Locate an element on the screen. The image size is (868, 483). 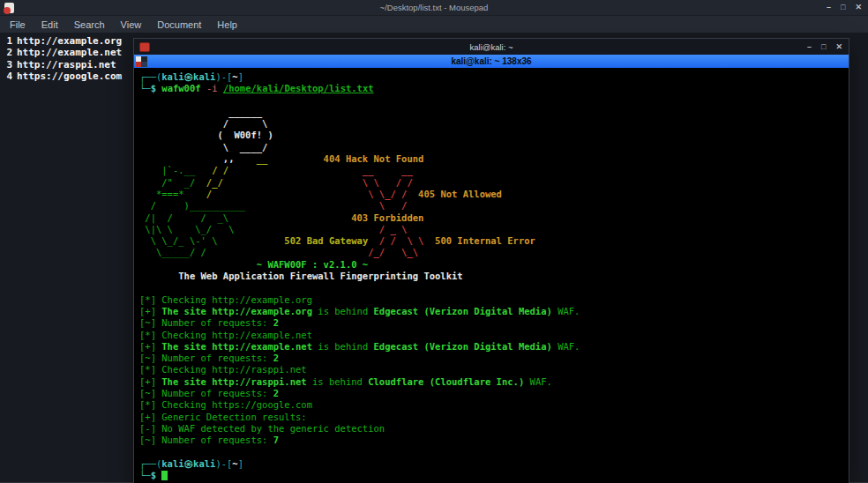
editor-line-text: http://example.net is located at coordinates (69, 53).